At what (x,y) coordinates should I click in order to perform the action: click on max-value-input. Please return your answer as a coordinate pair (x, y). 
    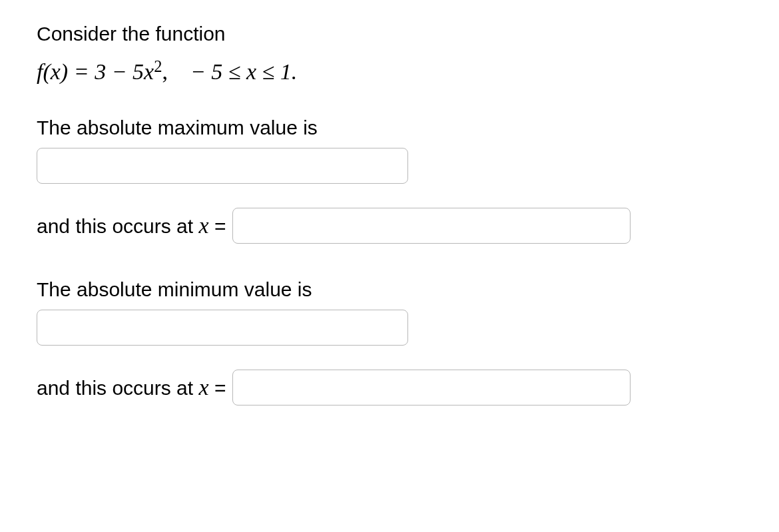
    Looking at the image, I should click on (222, 166).